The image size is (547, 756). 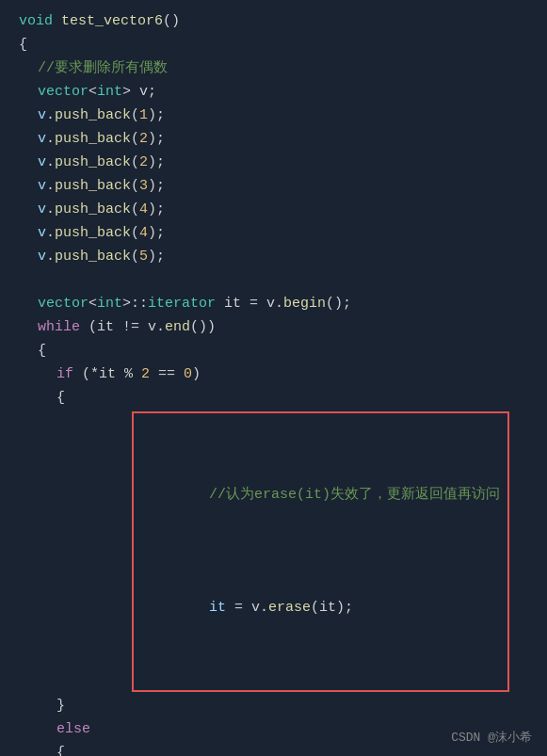 I want to click on code-line-17: {, so click(x=273, y=397).